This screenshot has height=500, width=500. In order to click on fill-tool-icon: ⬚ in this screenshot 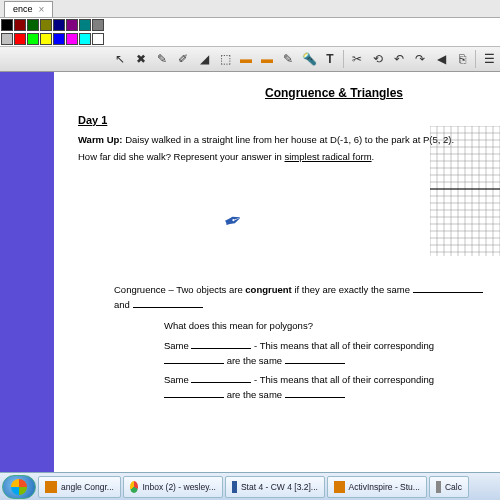, I will do `click(225, 59)`.